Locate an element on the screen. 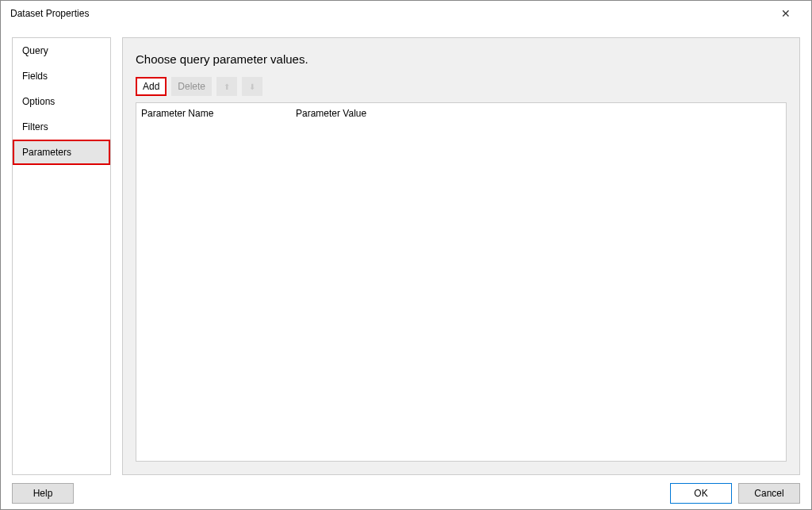 The width and height of the screenshot is (812, 510). add-button-label: Add is located at coordinates (151, 86).